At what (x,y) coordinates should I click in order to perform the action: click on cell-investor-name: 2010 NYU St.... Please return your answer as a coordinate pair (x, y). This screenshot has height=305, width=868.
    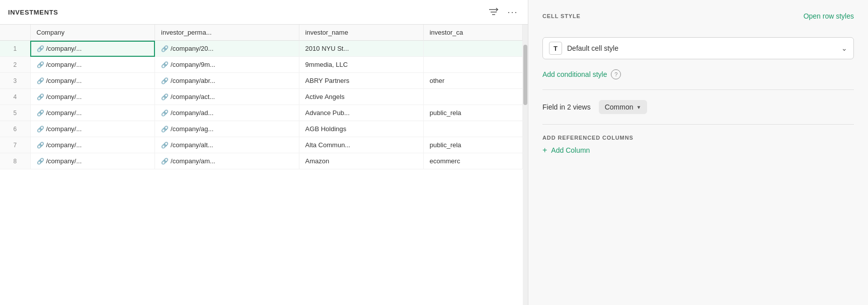
    Looking at the image, I should click on (361, 49).